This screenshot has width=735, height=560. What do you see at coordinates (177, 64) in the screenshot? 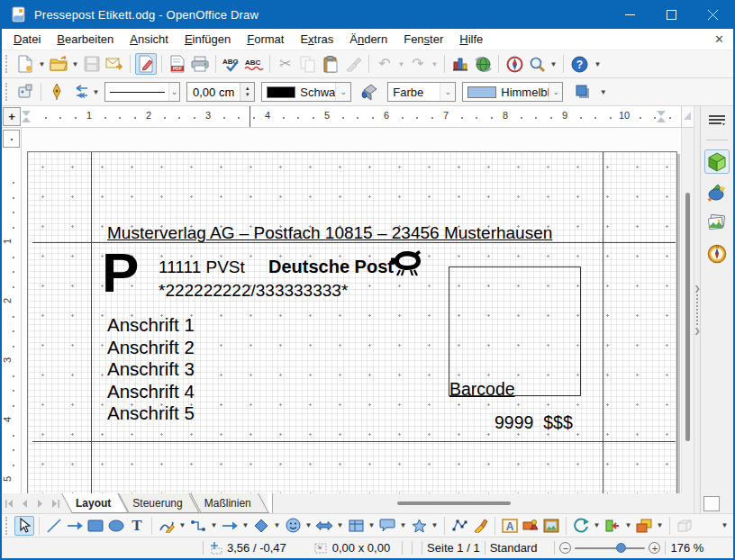
I see `export-pdf-icon: PDF` at bounding box center [177, 64].